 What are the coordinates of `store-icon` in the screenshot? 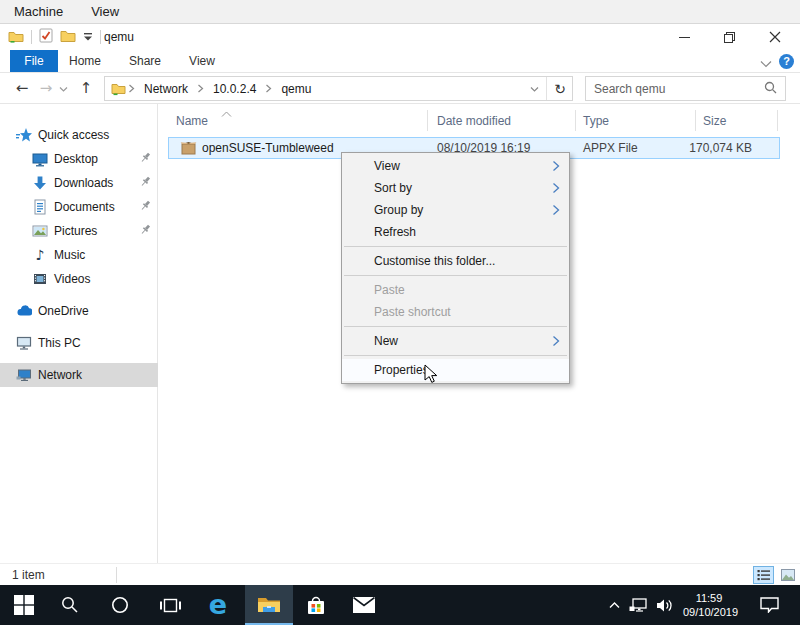 It's located at (316, 605).